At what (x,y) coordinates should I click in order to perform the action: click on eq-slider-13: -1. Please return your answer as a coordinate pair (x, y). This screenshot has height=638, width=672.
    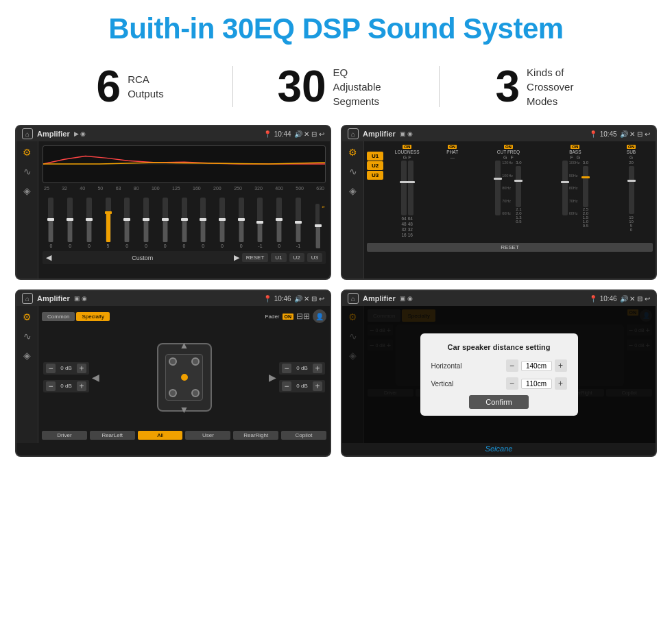
    Looking at the image, I should click on (299, 223).